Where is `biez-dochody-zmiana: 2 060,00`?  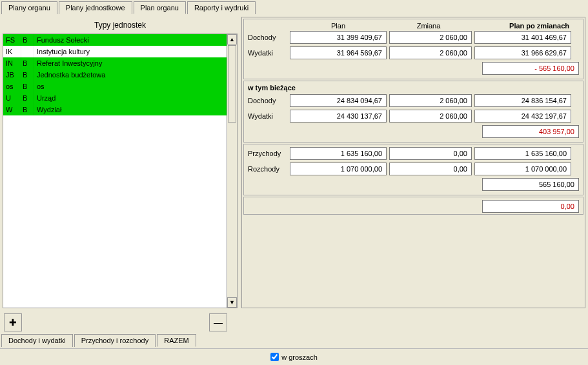 biez-dochody-zmiana: 2 060,00 is located at coordinates (431, 101).